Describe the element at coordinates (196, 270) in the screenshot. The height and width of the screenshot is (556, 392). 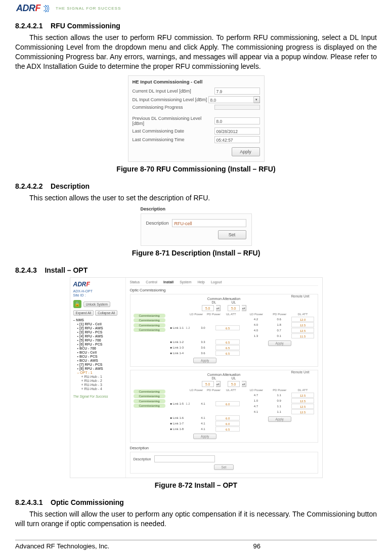
I see `section-8-2-4-3-heading: 8.2.4.3 Install – OPT` at that location.